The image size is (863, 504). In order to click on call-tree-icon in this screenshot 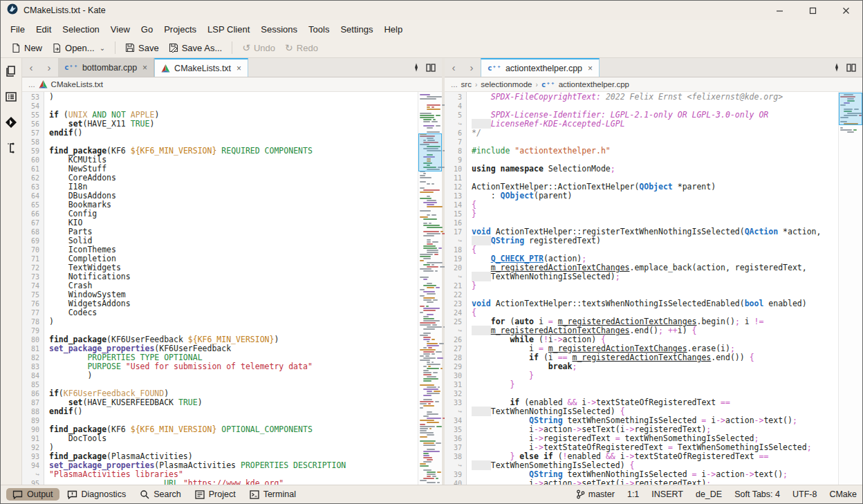, I will do `click(11, 149)`.